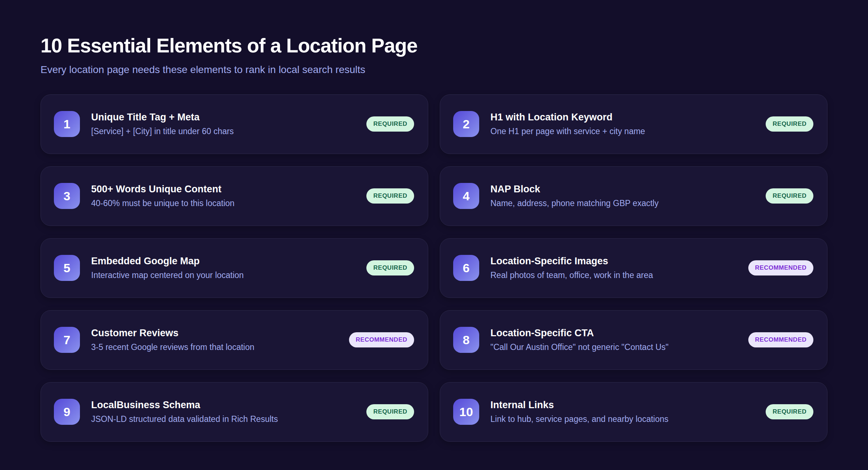 The height and width of the screenshot is (470, 868). I want to click on card-number-badge: 6, so click(466, 268).